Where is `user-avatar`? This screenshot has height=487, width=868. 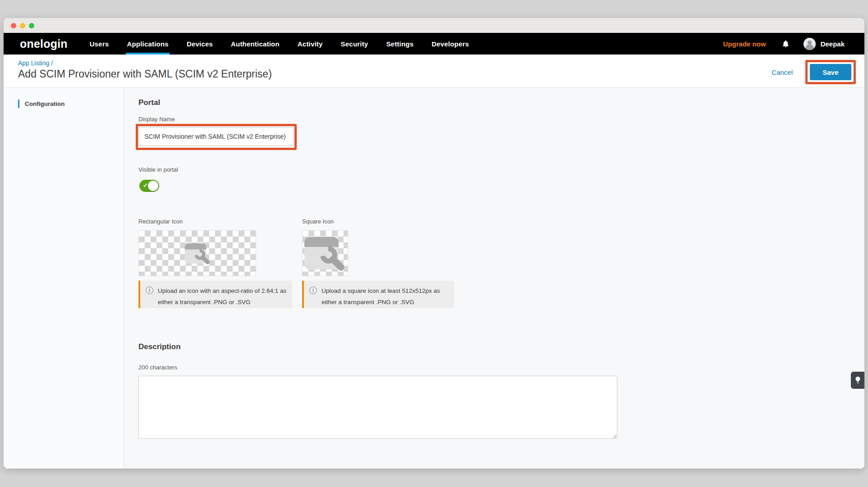
user-avatar is located at coordinates (810, 44).